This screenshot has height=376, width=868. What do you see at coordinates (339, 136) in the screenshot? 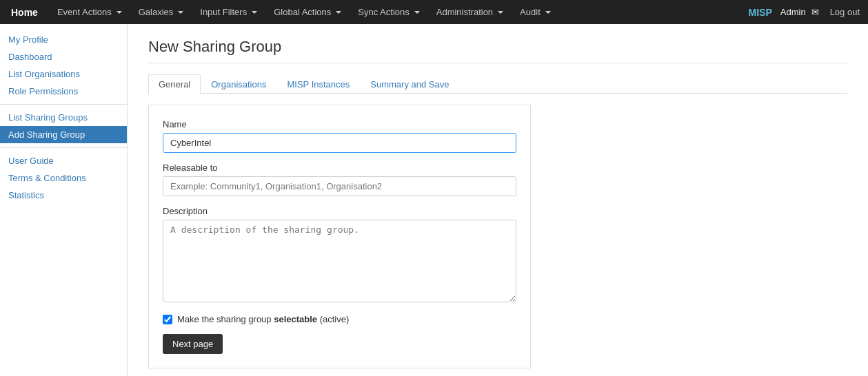
I see `name-group: Name` at bounding box center [339, 136].